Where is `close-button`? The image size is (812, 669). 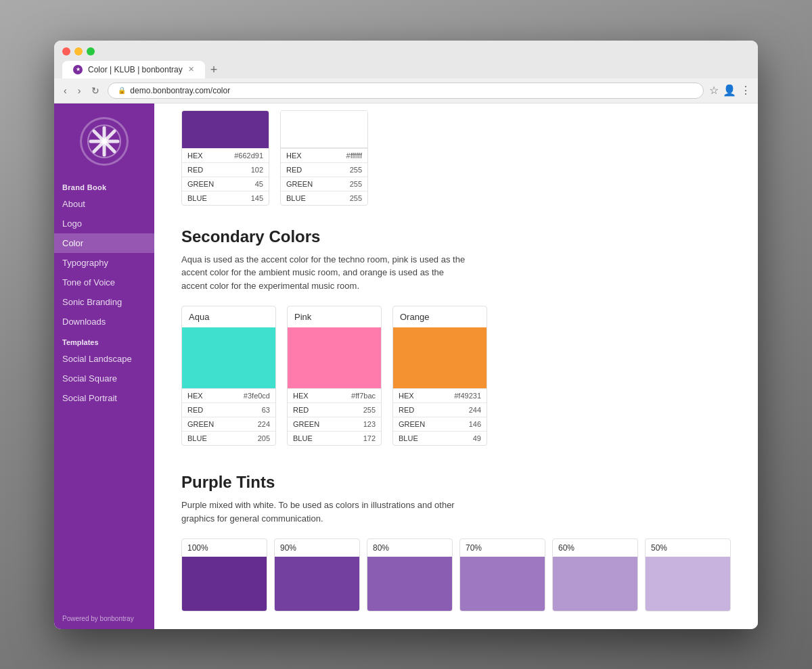
close-button is located at coordinates (66, 51).